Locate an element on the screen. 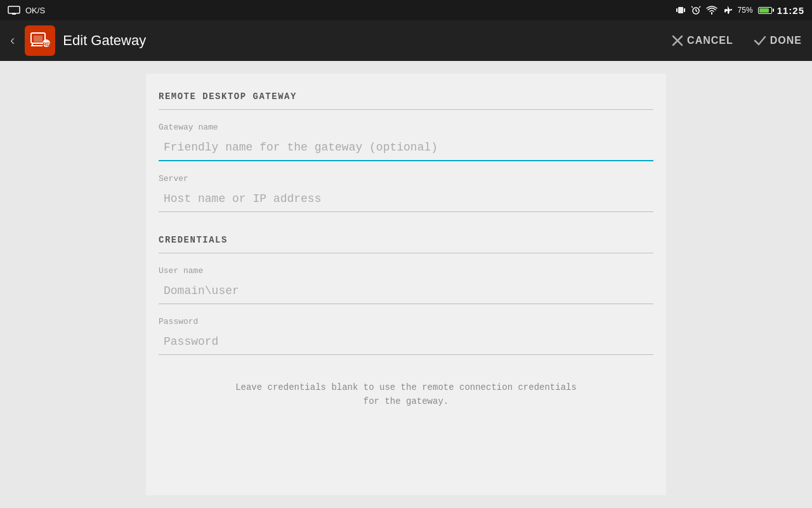 The width and height of the screenshot is (812, 508). back-button: ‹ is located at coordinates (13, 41).